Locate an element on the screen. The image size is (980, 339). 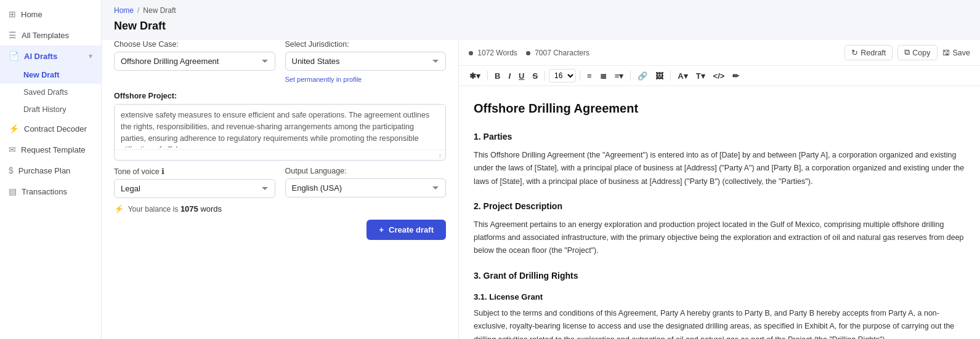
sidebar-item-new-draft: New Draft is located at coordinates (51, 75).